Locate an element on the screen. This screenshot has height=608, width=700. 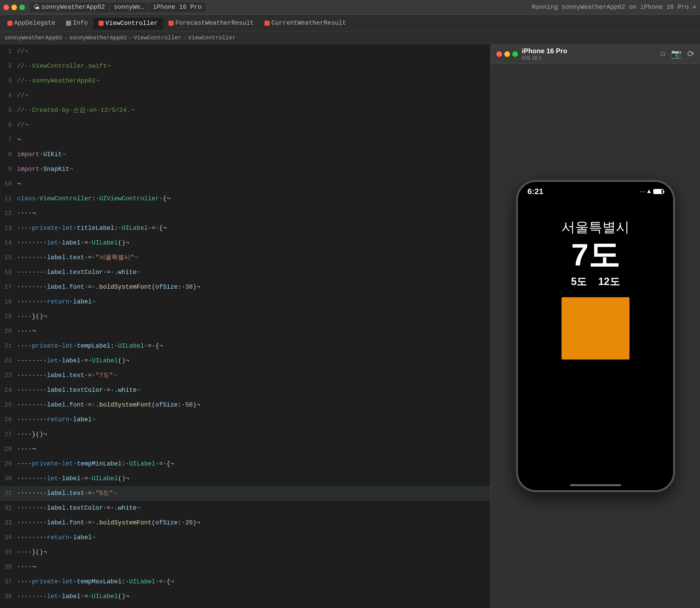
code-line-37: 37 ····private·let·tempMaxLabel:·UILabel… is located at coordinates (245, 582).